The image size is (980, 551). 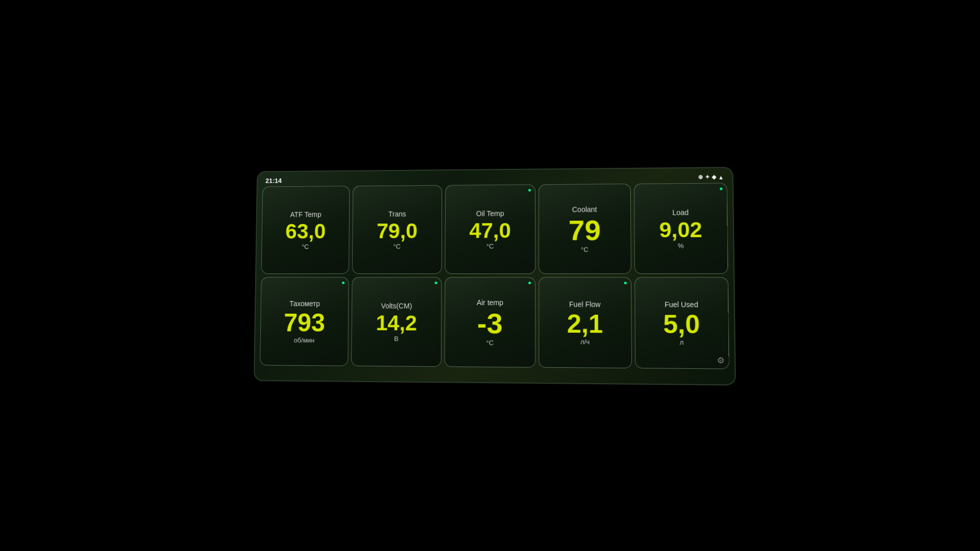 I want to click on tile-value-tachometer: 793, so click(x=305, y=323).